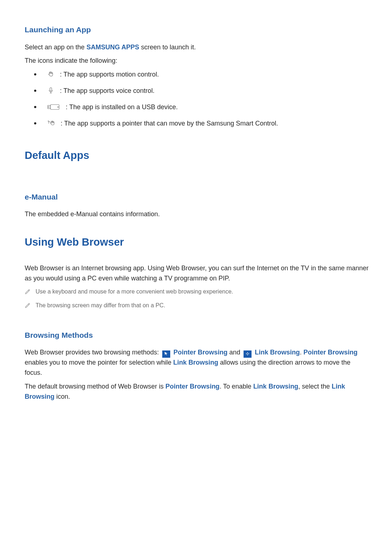 This screenshot has width=392, height=554. I want to click on icon-meaning-list: : The app supports motion control. : The…, so click(197, 100).